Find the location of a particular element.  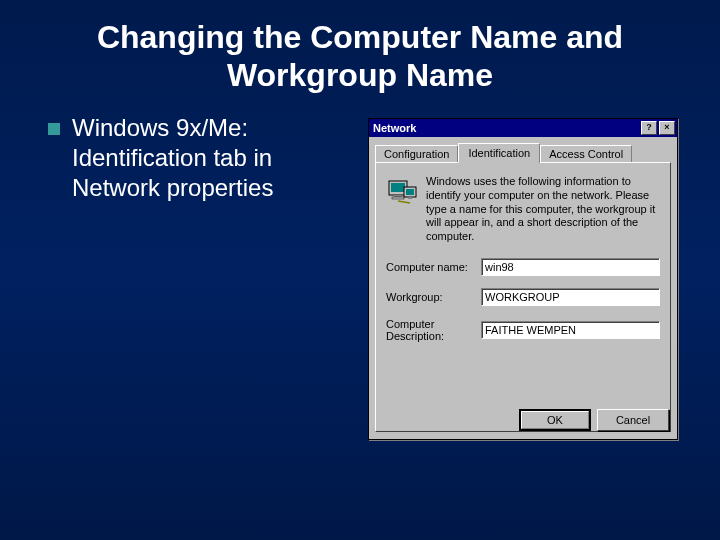

ok-button: OK is located at coordinates (555, 420).